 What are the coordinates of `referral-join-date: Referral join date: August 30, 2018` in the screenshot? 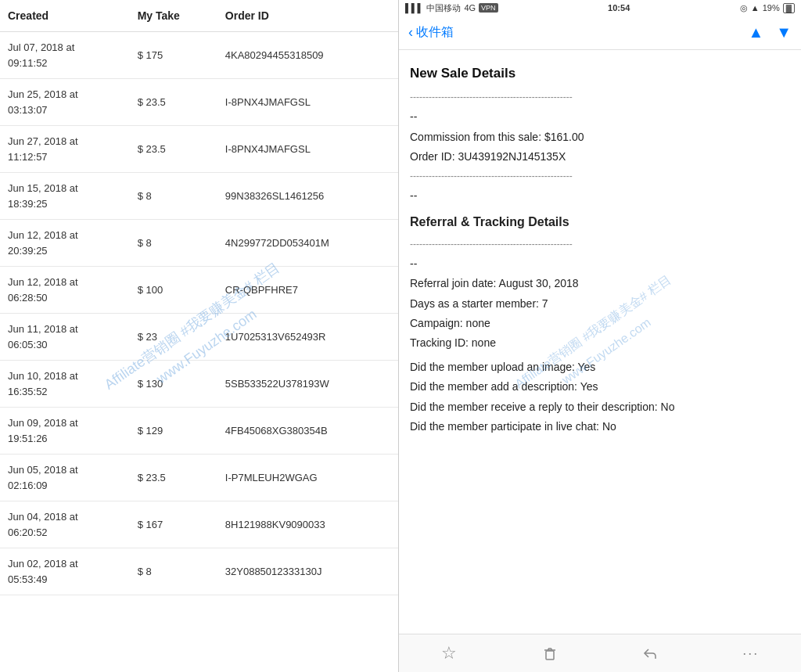 It's located at (600, 283).